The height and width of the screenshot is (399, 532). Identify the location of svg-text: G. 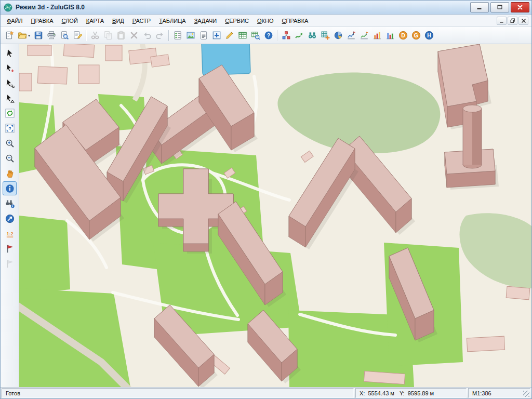
(416, 35).